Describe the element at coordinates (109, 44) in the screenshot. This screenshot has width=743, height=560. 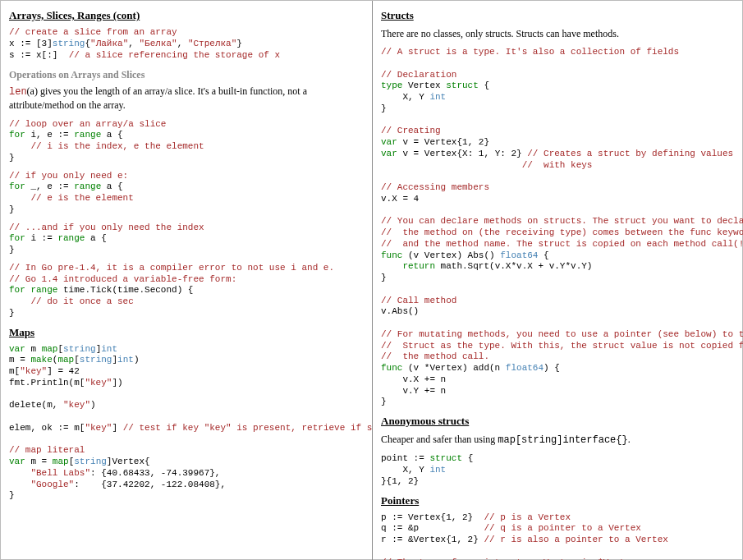
I see `string: "Лайка"` at that location.